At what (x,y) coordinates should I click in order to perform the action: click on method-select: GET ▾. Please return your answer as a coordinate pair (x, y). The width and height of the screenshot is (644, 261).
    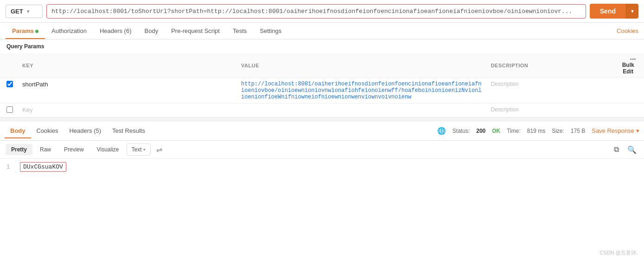
    Looking at the image, I should click on (24, 11).